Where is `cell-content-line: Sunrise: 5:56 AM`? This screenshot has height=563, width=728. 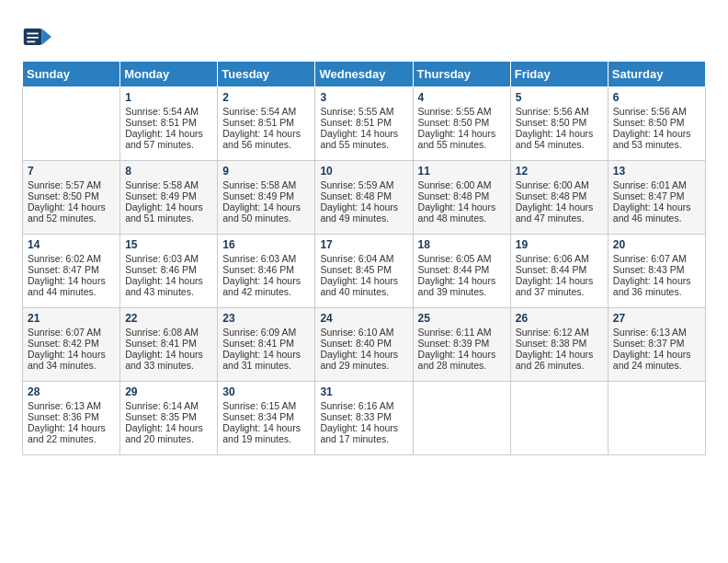 cell-content-line: Sunrise: 5:56 AM is located at coordinates (559, 111).